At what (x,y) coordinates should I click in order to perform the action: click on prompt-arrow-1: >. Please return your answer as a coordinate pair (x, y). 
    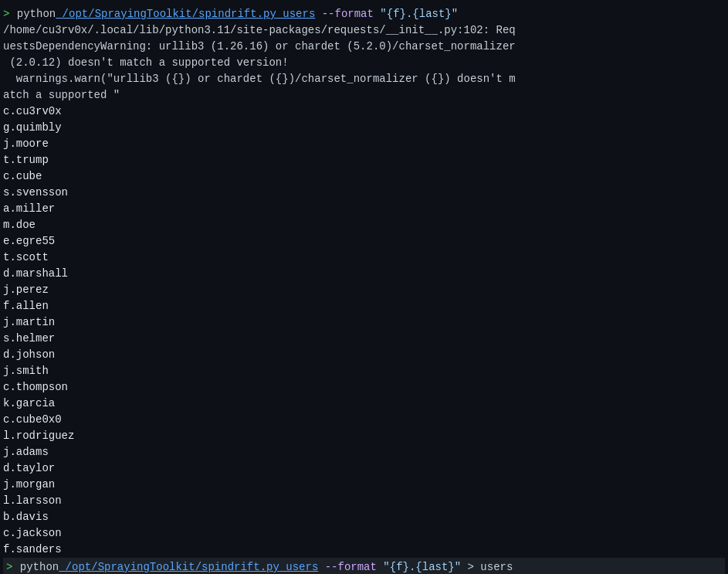
    Looking at the image, I should click on (6, 14).